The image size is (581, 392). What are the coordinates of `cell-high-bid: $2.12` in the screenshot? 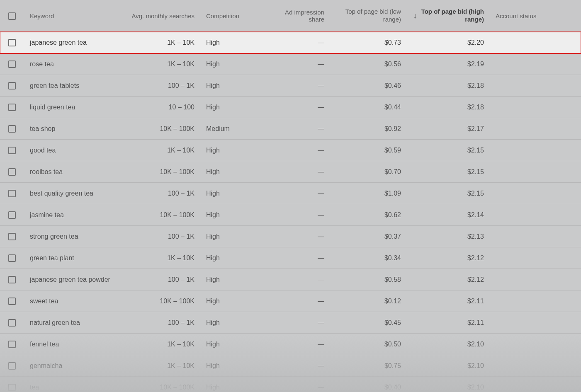 It's located at (448, 280).